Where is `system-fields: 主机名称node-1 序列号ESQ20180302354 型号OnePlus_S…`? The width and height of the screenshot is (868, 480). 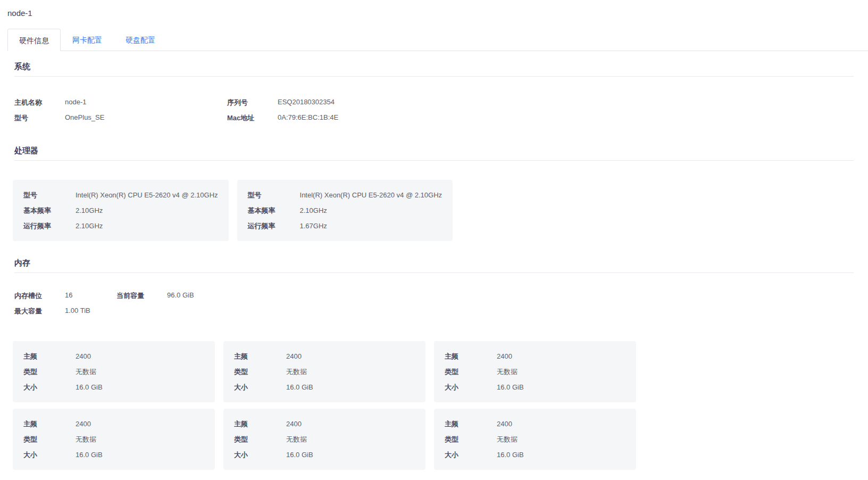
system-fields: 主机名称node-1 序列号ESQ20180302354 型号OnePlus_S… is located at coordinates (434, 113).